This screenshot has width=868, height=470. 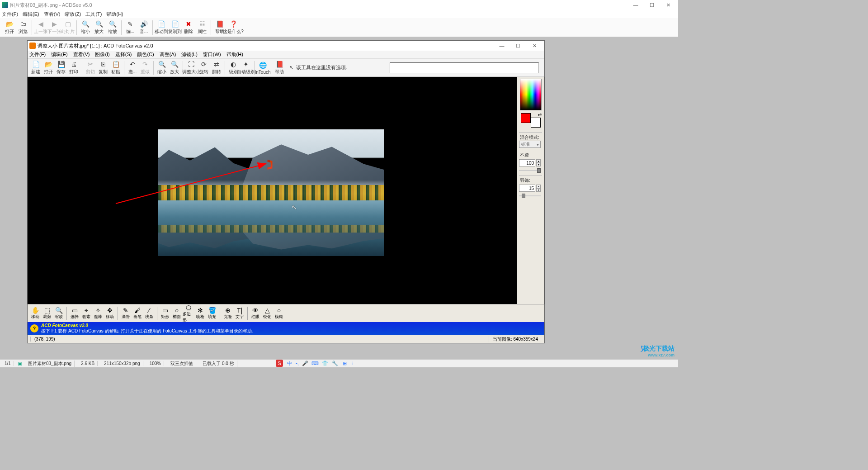 What do you see at coordinates (74, 68) in the screenshot?
I see `打印-button: 🖨打印` at bounding box center [74, 68].